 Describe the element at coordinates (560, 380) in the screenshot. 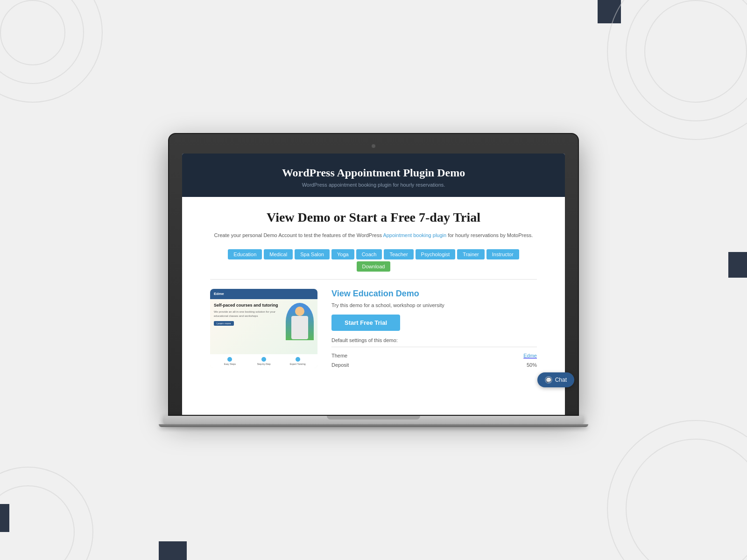

I see `chat-label: Chat` at that location.